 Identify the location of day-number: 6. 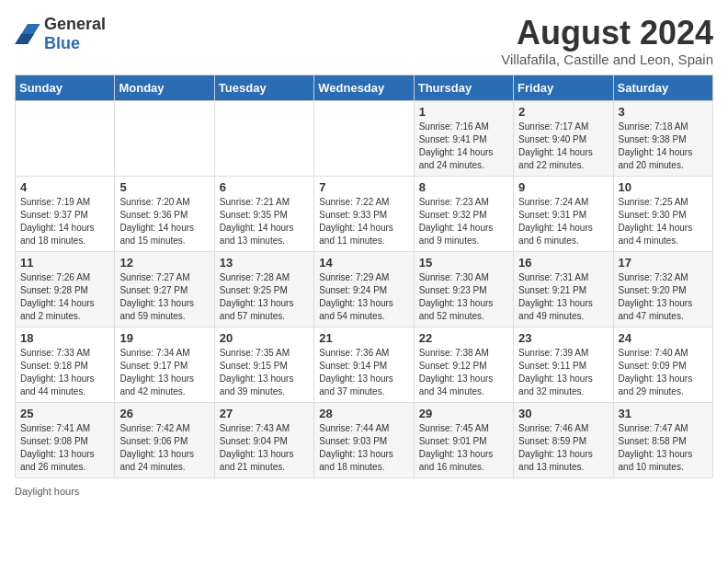
(265, 188).